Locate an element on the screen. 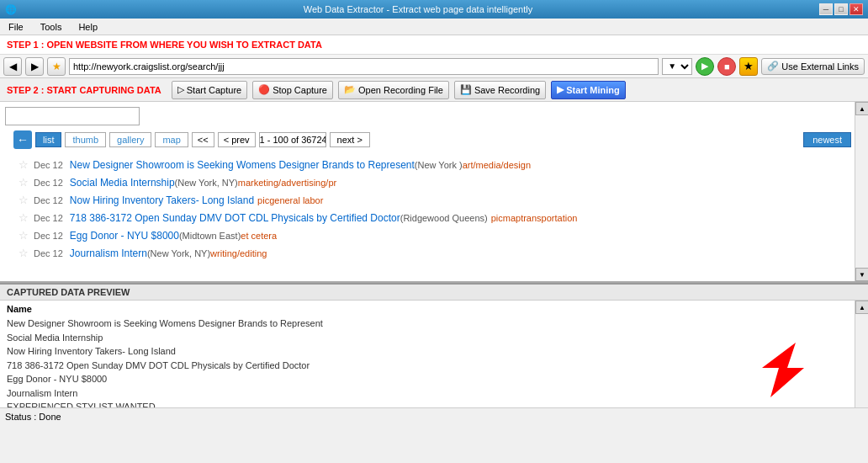  menu-help: Help is located at coordinates (87, 27).